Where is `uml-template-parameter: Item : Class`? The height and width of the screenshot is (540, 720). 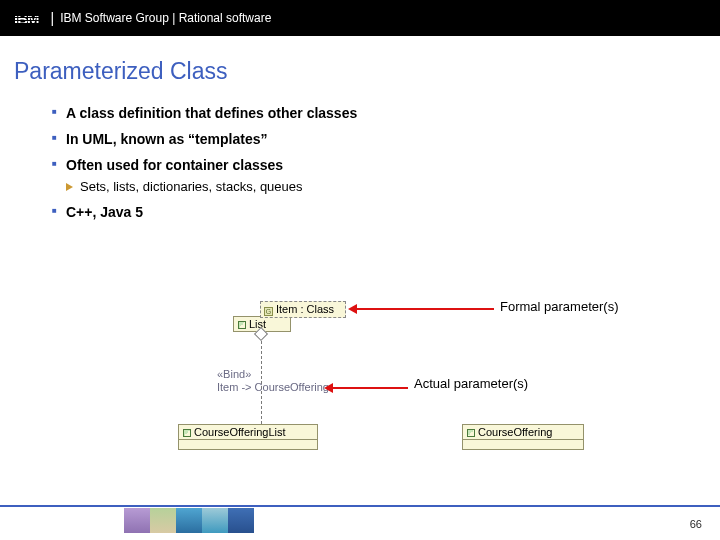
uml-template-parameter: Item : Class is located at coordinates (305, 309).